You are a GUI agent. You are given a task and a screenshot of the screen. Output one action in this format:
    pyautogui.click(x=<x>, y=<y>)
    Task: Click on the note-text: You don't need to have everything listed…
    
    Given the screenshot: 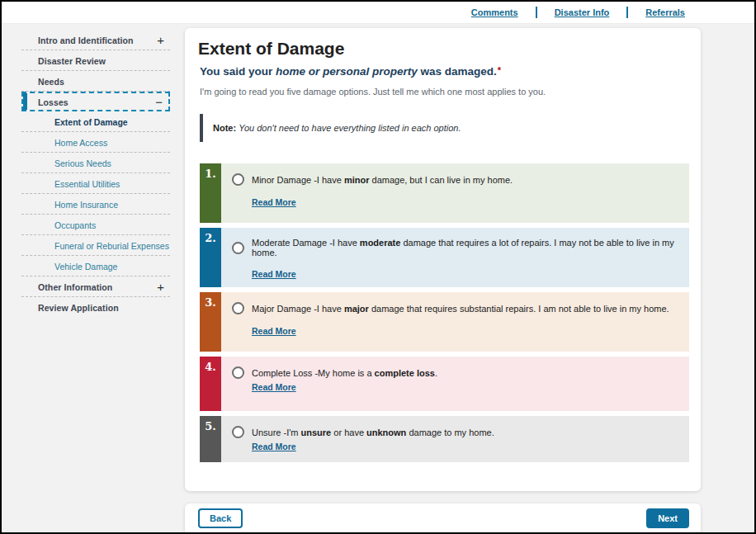 What is the action you would take?
    pyautogui.click(x=350, y=128)
    